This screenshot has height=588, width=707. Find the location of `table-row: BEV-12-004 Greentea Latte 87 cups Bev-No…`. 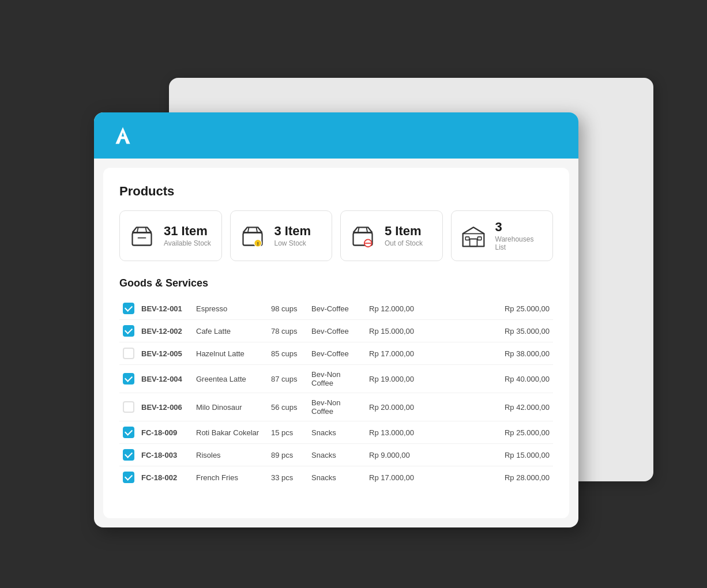

table-row: BEV-12-004 Greentea Latte 87 cups Bev-No… is located at coordinates (336, 379).